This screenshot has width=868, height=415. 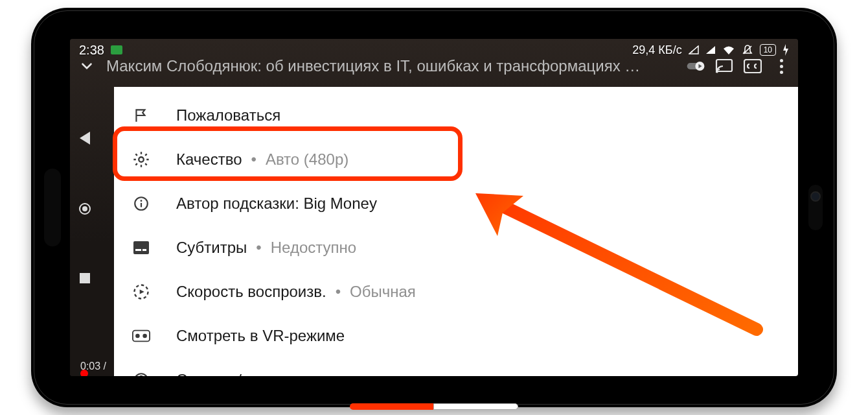 What do you see at coordinates (456, 160) in the screenshot?
I see `menu-item-quality: Качество • Авто (480р)` at bounding box center [456, 160].